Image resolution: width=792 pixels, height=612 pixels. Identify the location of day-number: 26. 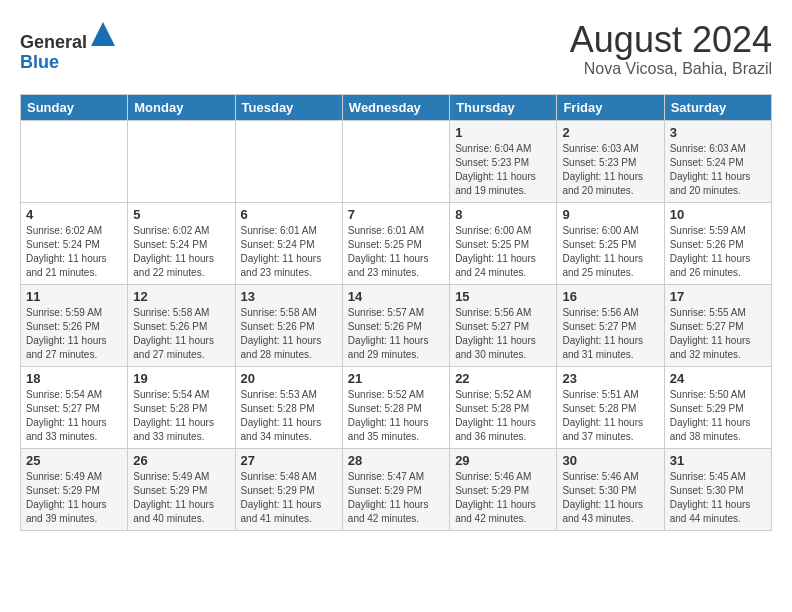
(181, 460).